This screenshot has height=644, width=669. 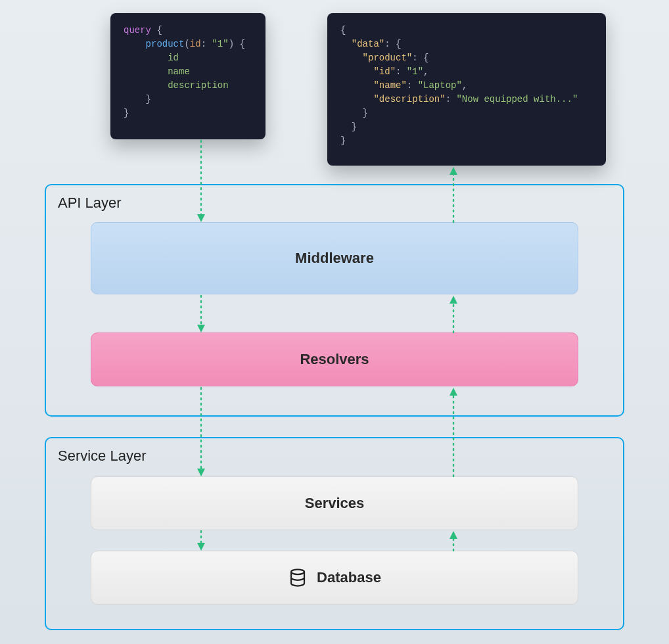 I want to click on database-label: Database, so click(x=349, y=578).